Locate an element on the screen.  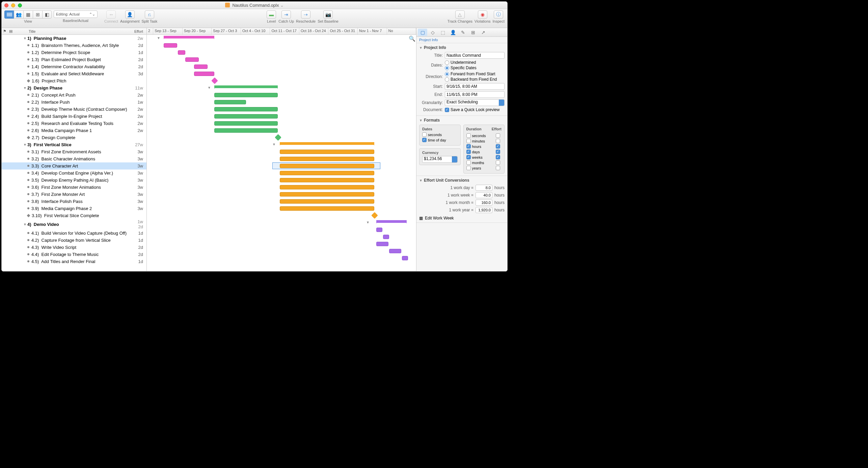
task-row: 1.2) Determine Project Scope1d is located at coordinates (74, 53).